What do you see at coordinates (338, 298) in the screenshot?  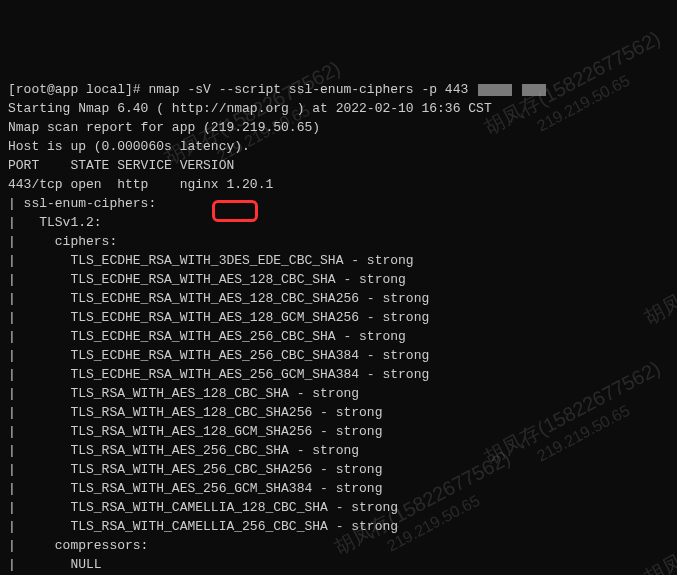 I see `cipher-row: | TLS_ECDHE_RSA_WITH_AES_128_CBC_SHA256 …` at bounding box center [338, 298].